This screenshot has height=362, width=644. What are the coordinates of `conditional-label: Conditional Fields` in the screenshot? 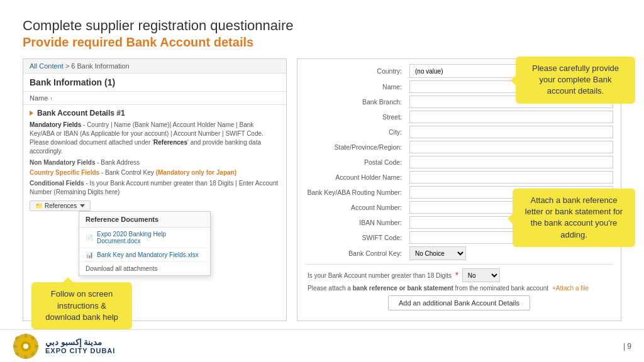 It's located at (57, 184).